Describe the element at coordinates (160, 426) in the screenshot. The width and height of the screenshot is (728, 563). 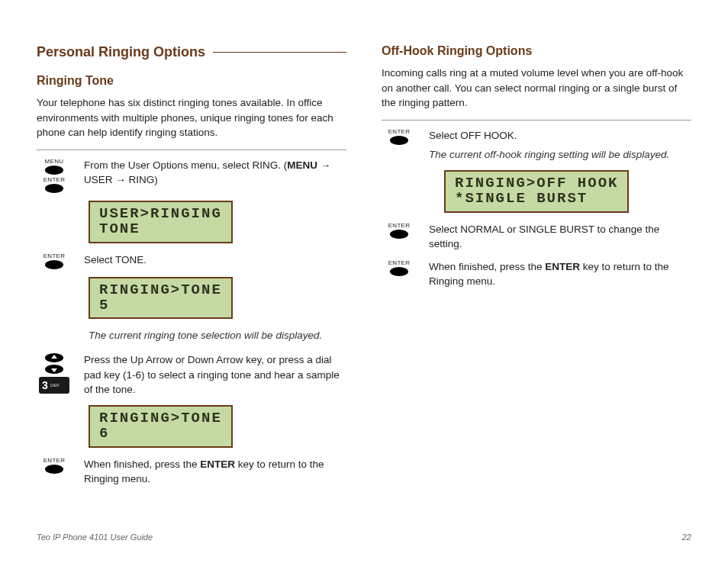
I see `lcd-display: RINGING>TONE 6` at that location.